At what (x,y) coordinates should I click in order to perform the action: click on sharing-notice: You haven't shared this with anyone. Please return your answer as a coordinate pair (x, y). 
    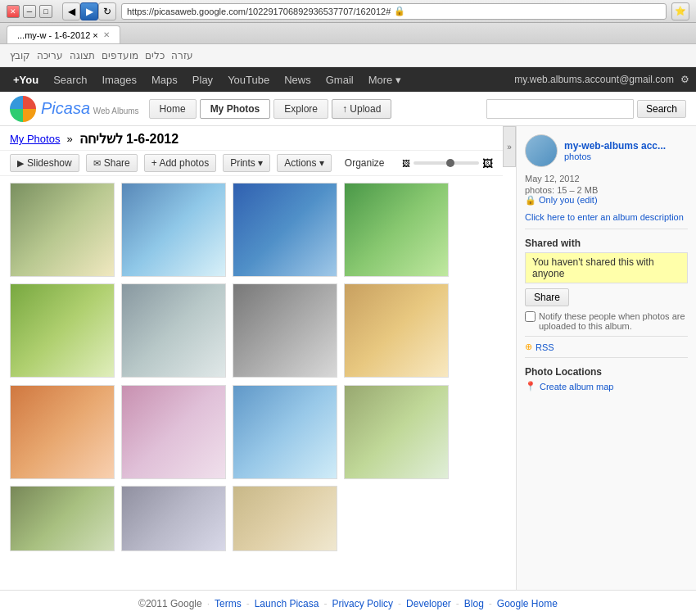
    Looking at the image, I should click on (606, 268).